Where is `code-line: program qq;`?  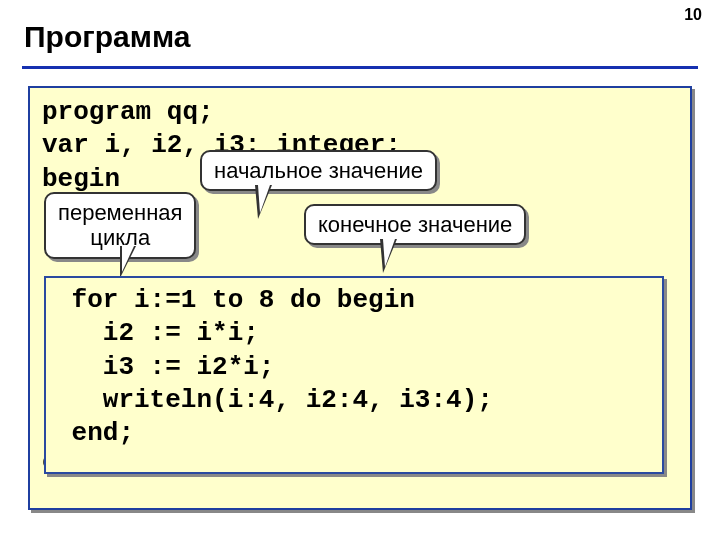
code-line: program qq; is located at coordinates (360, 112).